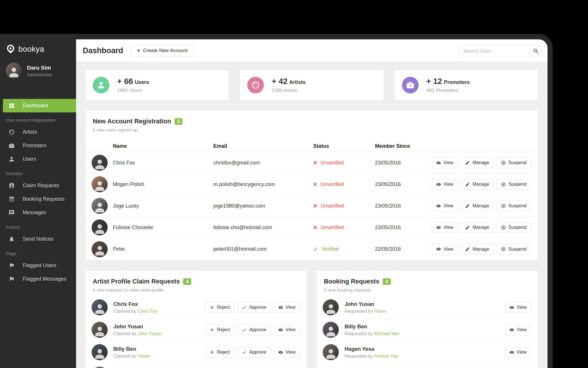 The height and width of the screenshot is (368, 588). Describe the element at coordinates (448, 91) in the screenshot. I see `stat-total: 402 Promoters` at that location.